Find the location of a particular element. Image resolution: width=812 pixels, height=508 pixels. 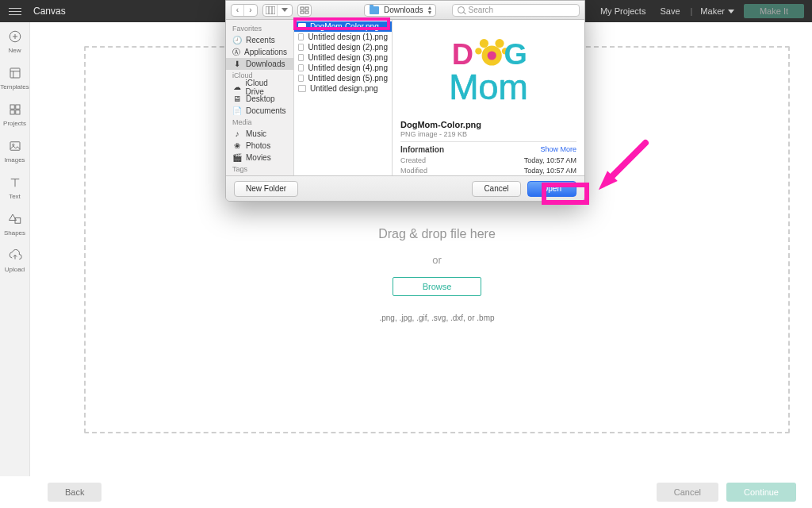

menu-button is located at coordinates (15, 11).